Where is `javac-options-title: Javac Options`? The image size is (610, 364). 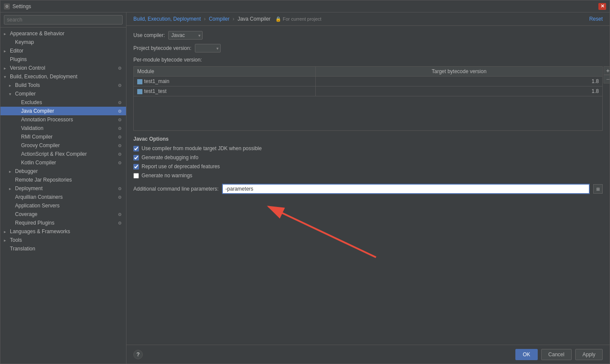 javac-options-title: Javac Options is located at coordinates (368, 139).